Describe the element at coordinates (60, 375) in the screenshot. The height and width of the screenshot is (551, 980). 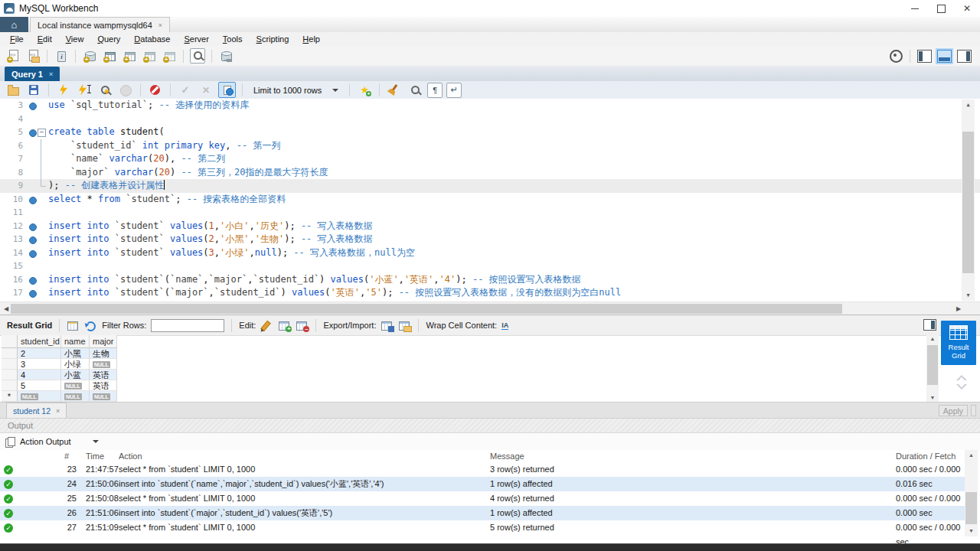
I see `table-row: 4小蓝英语` at that location.